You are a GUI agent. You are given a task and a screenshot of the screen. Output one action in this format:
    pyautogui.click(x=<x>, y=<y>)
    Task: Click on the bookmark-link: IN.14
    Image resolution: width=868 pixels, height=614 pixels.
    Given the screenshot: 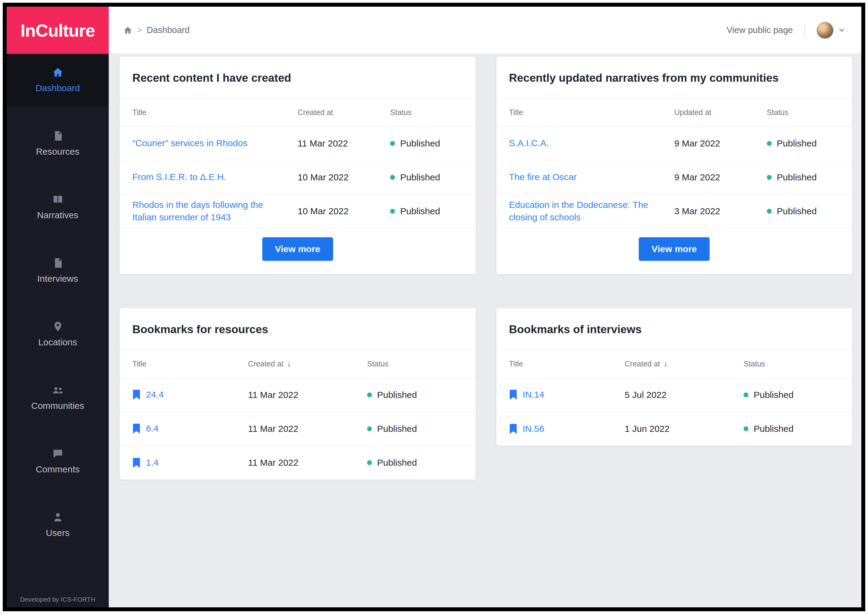 What is the action you would take?
    pyautogui.click(x=534, y=395)
    